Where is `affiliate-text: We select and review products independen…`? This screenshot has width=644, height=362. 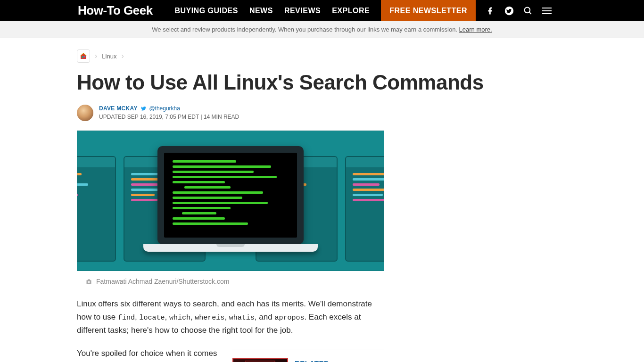
affiliate-text: We select and review products independen… is located at coordinates (305, 29).